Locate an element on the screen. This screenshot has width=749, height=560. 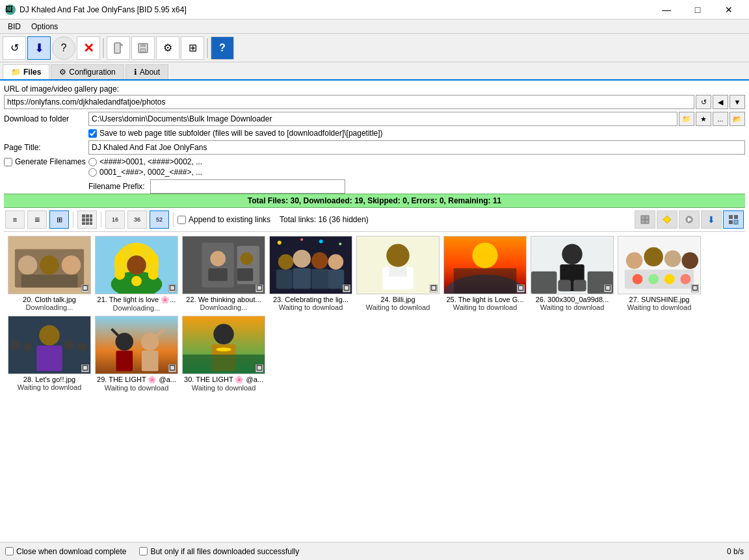
action-1-icon is located at coordinates (645, 220).